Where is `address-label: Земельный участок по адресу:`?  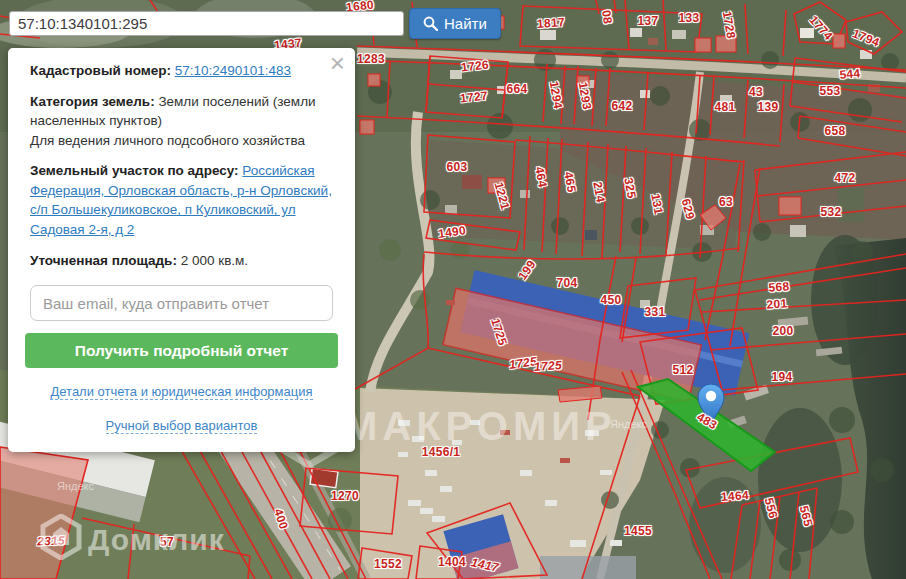
address-label: Земельный участок по адресу: is located at coordinates (134, 170).